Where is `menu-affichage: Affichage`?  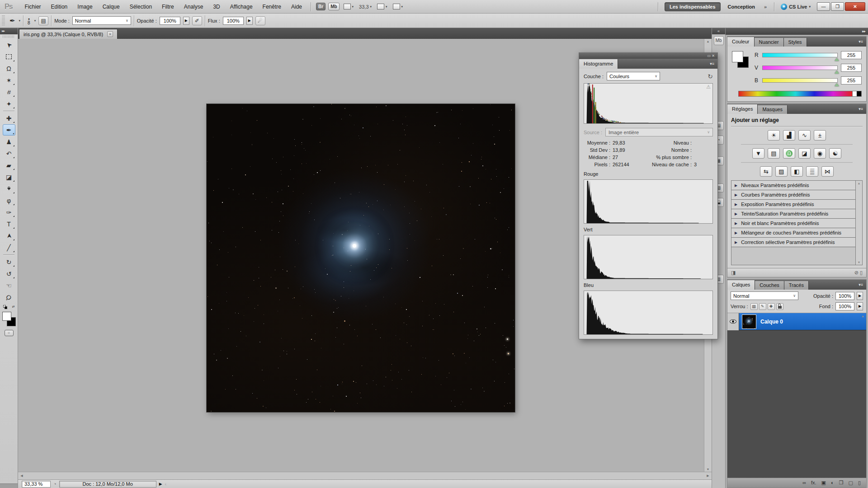
menu-affichage: Affichage is located at coordinates (241, 7).